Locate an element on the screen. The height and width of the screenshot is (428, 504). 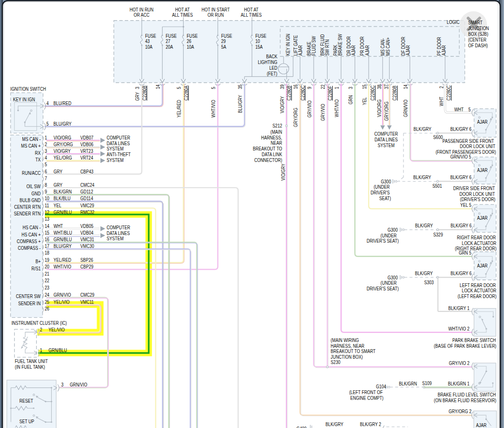
svg-text: C2280F is located at coordinates (329, 94).